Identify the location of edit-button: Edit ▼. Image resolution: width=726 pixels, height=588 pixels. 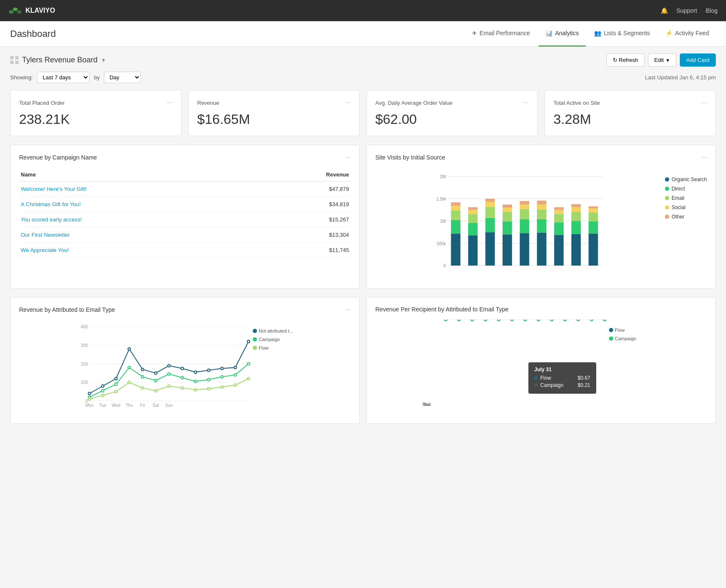
(662, 60).